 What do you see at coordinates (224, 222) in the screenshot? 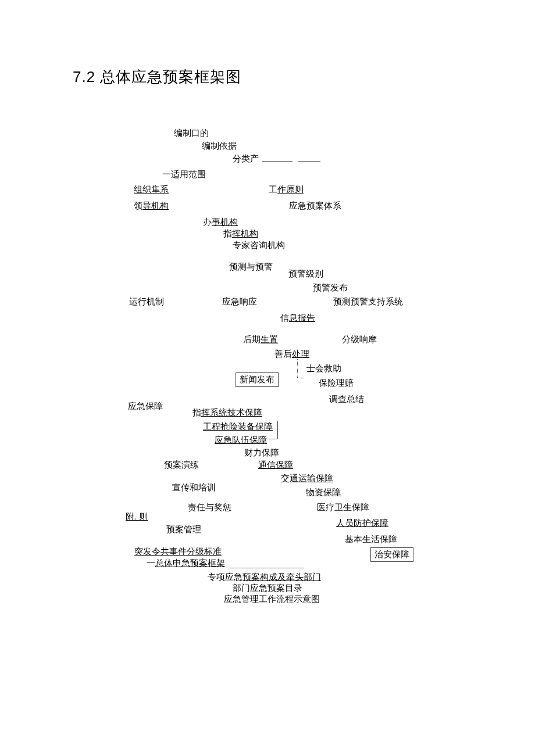
I see `label-part-und: 事机构` at bounding box center [224, 222].